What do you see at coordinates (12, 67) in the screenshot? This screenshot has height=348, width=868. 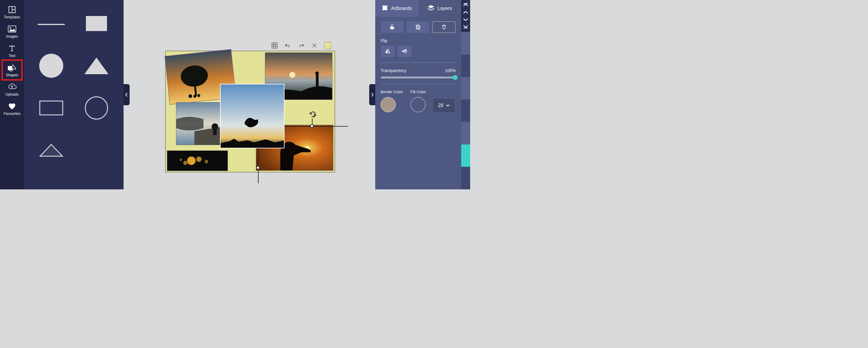 I see `shapes-icon` at bounding box center [12, 67].